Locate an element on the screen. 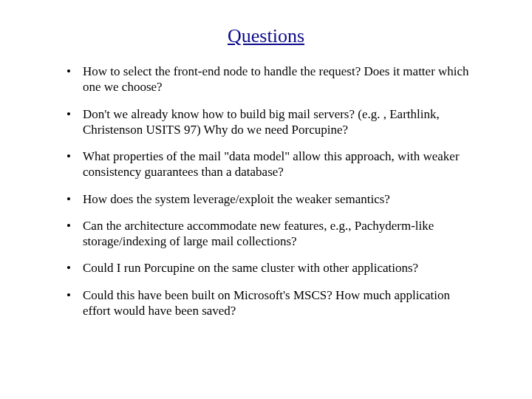 The image size is (532, 399). bullet-text: How does the system leverage/exploit the… is located at coordinates (236, 200).